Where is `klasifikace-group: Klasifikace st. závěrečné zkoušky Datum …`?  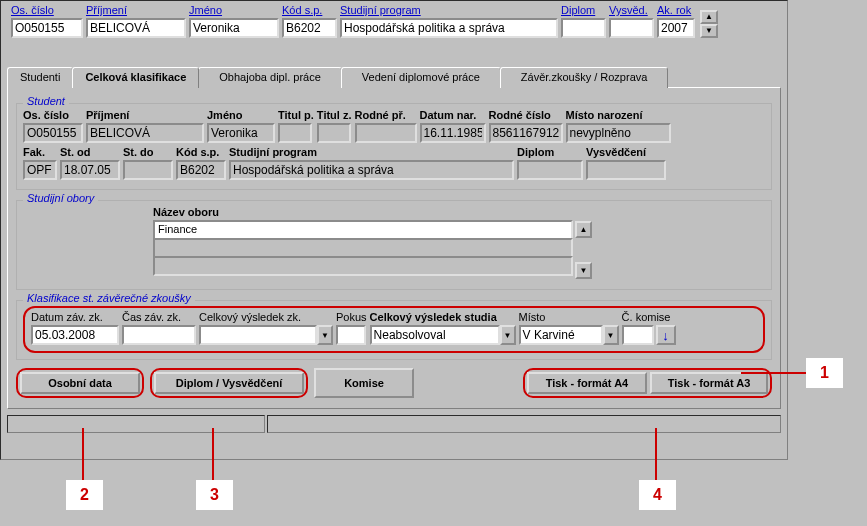
klasifikace-group: Klasifikace st. závěrečné zkoušky Datum … is located at coordinates (394, 330).